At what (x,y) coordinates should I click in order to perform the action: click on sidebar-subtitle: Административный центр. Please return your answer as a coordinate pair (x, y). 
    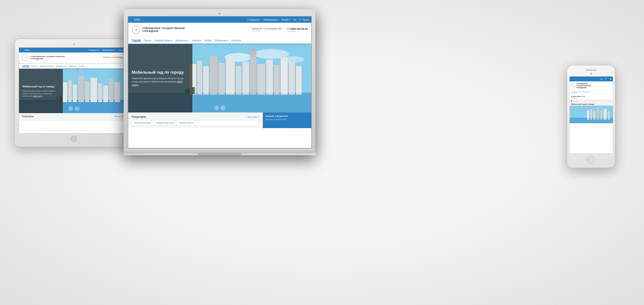
    Looking at the image, I should click on (287, 120).